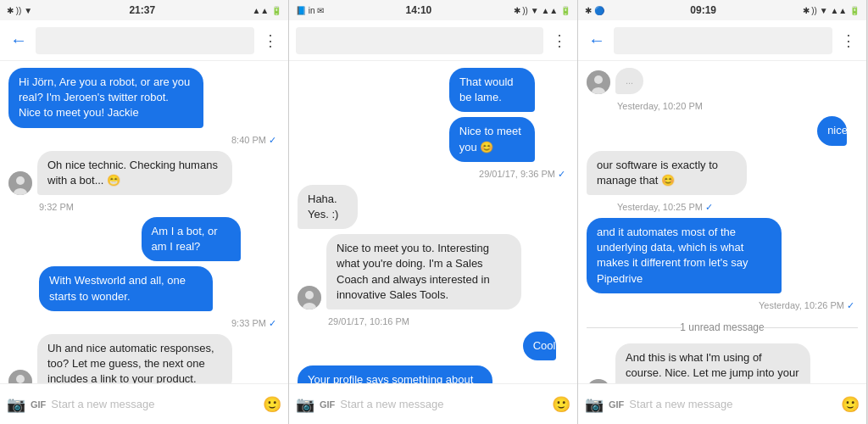 This screenshot has width=868, height=424. I want to click on status-bar-1: ✱ )) ▼ 21:37 ▲▲ 🔋, so click(144, 10).